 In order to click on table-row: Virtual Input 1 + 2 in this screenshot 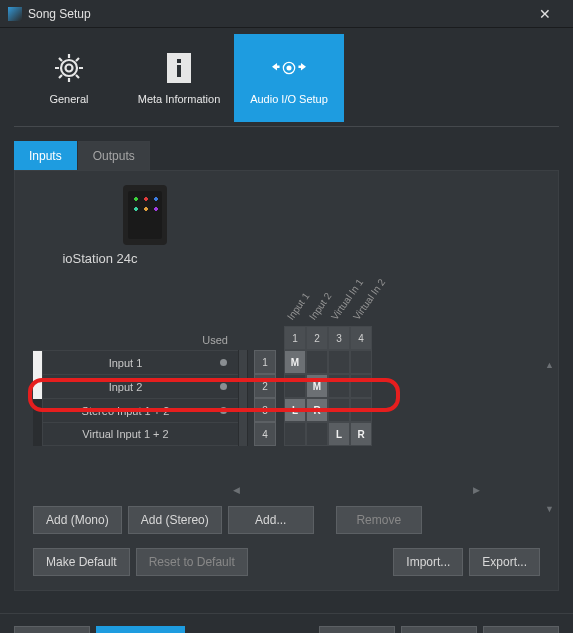, I will do `click(136, 434)`.